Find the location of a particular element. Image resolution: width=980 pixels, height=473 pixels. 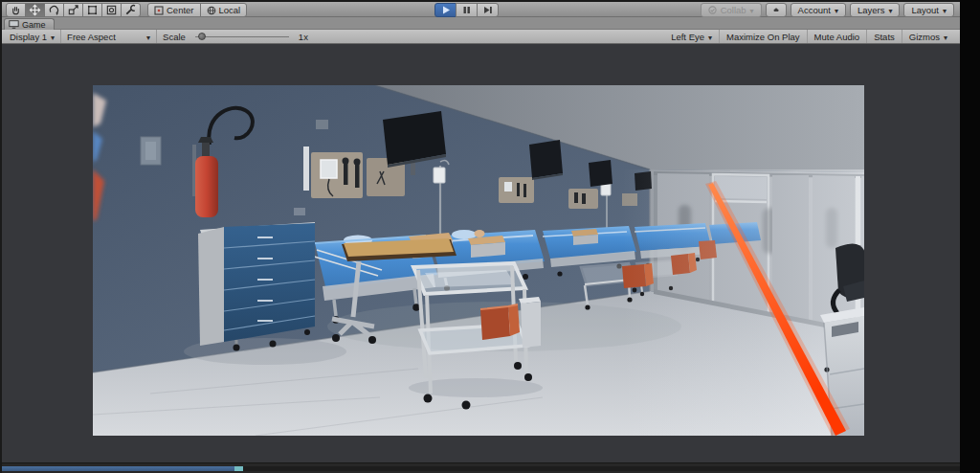

layout-label: Layout is located at coordinates (924, 10).